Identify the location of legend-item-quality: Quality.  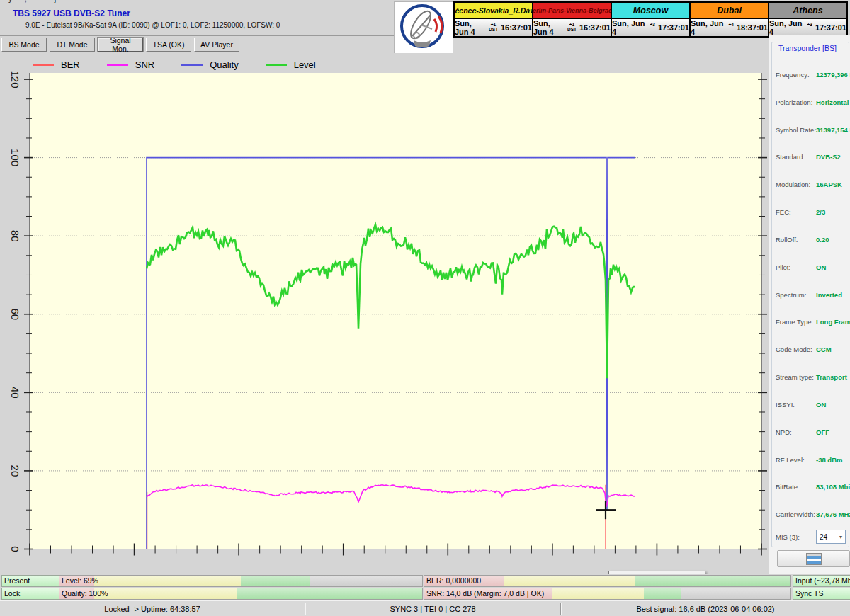
(210, 65).